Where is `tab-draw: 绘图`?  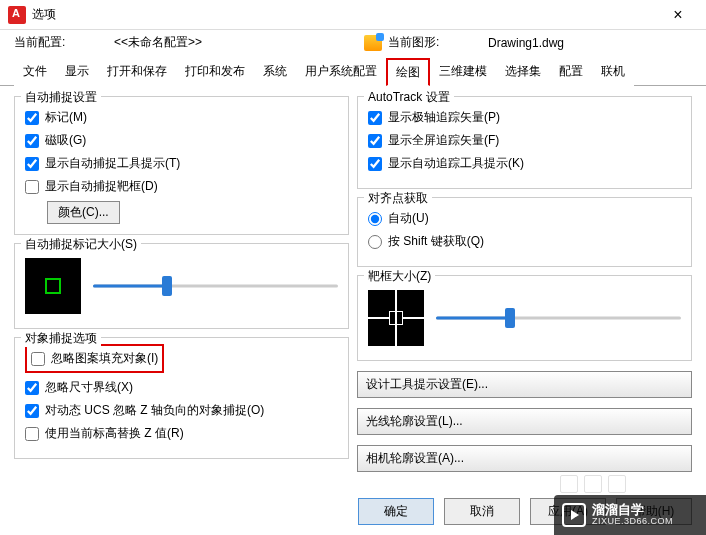
tab-draw: 绘图 is located at coordinates (408, 72).